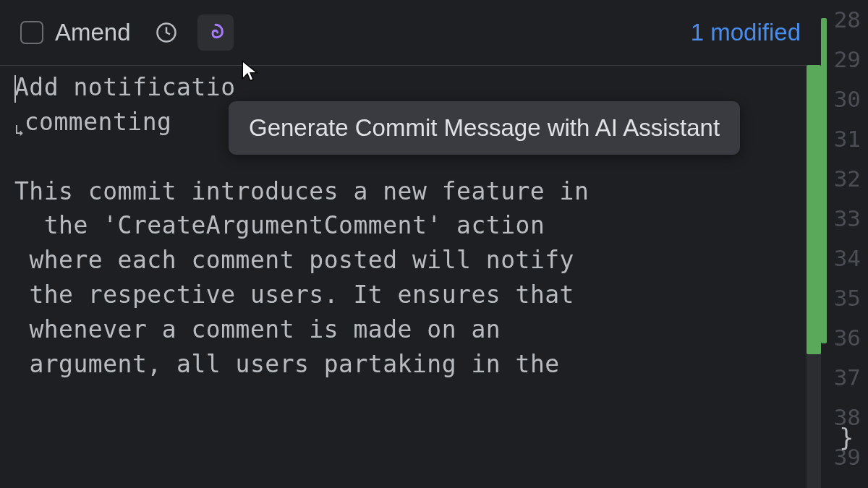 Image resolution: width=868 pixels, height=488 pixels. Describe the element at coordinates (93, 33) in the screenshot. I see `amend-label: Amend` at that location.